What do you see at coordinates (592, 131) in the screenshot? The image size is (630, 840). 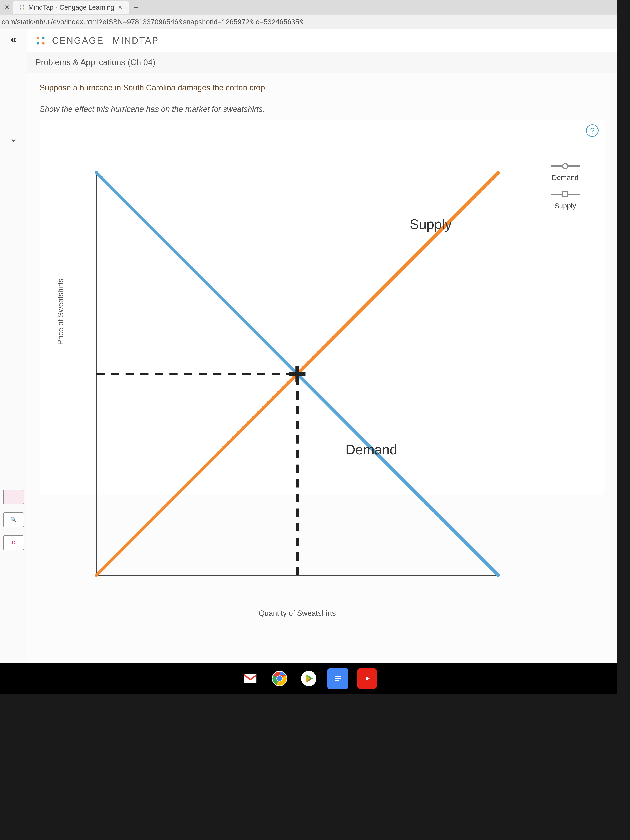 I see `help-button: ?` at bounding box center [592, 131].